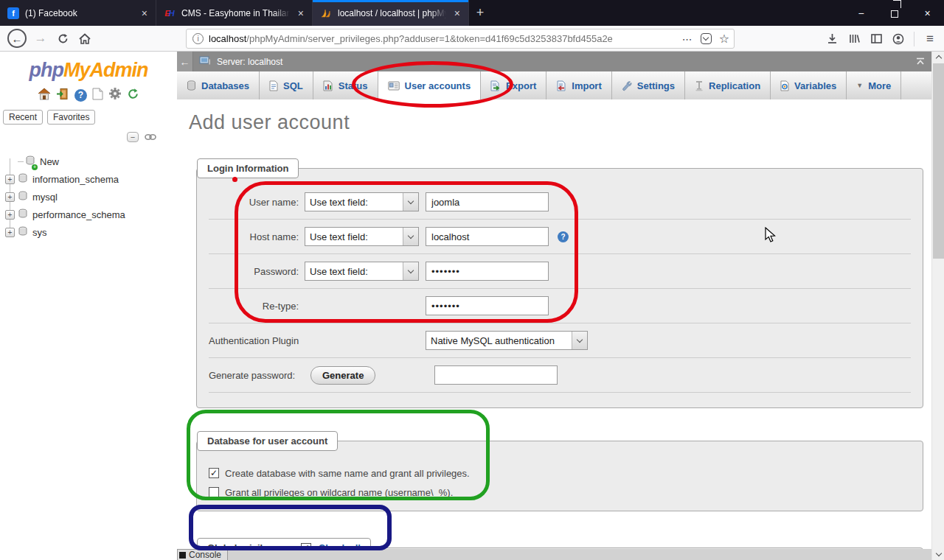 Image resolution: width=944 pixels, height=560 pixels. I want to click on console-toggle: Console, so click(202, 554).